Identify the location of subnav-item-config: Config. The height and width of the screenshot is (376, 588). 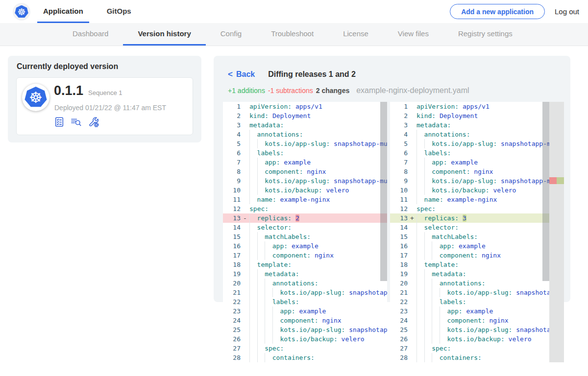
(231, 34).